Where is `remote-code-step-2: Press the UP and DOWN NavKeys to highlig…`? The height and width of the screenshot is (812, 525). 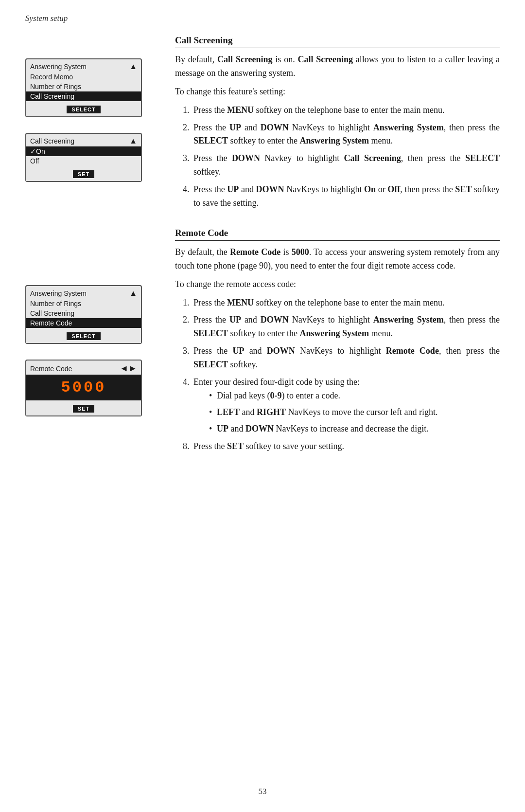 remote-code-step-2: Press the UP and DOWN NavKeys to highlig… is located at coordinates (341, 327).